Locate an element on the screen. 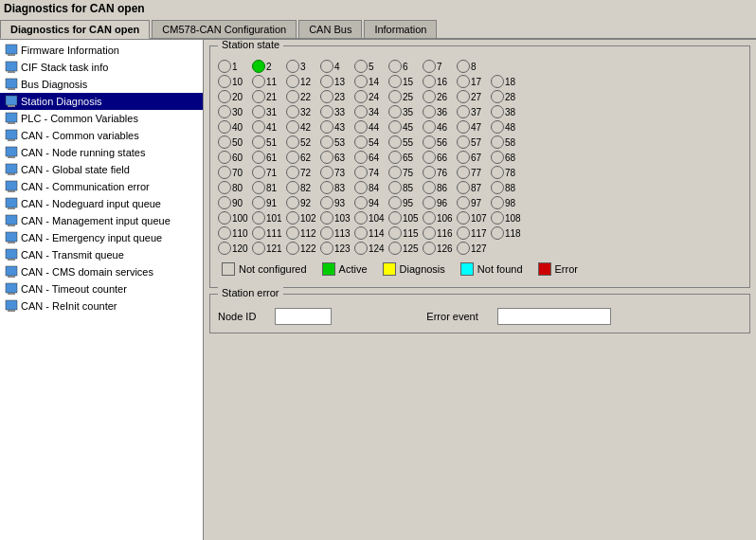  node-item: 31 is located at coordinates (268, 112).